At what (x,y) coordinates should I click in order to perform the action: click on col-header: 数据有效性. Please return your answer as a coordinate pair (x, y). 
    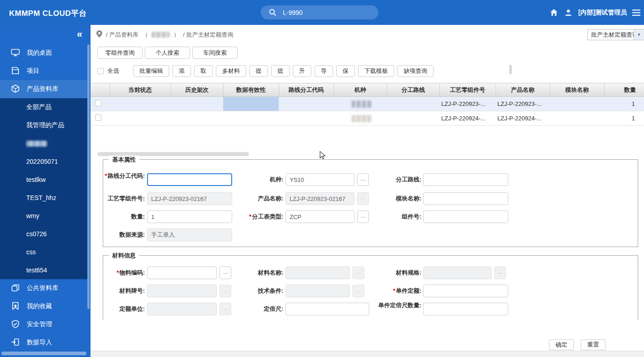
    Looking at the image, I should click on (251, 90).